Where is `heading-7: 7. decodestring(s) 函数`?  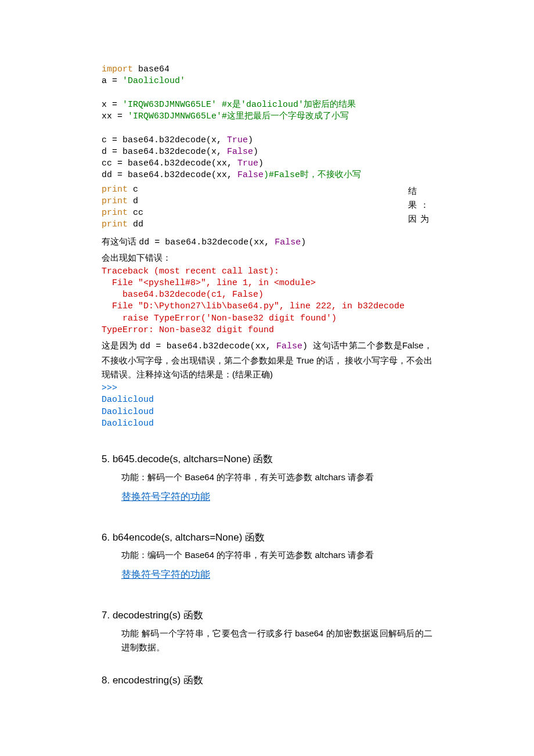
heading-7: 7. decodestring(s) 函数 is located at coordinates (267, 615).